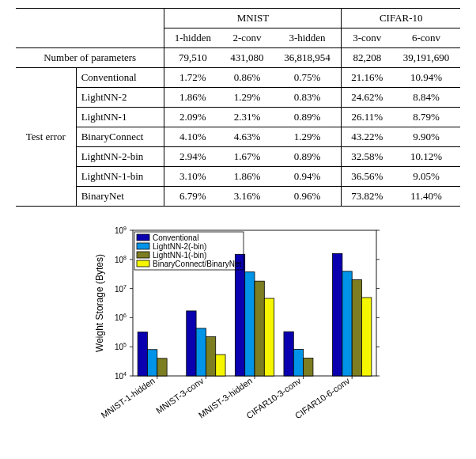  What do you see at coordinates (176, 237) in the screenshot?
I see `svg-text: Conventional` at bounding box center [176, 237].